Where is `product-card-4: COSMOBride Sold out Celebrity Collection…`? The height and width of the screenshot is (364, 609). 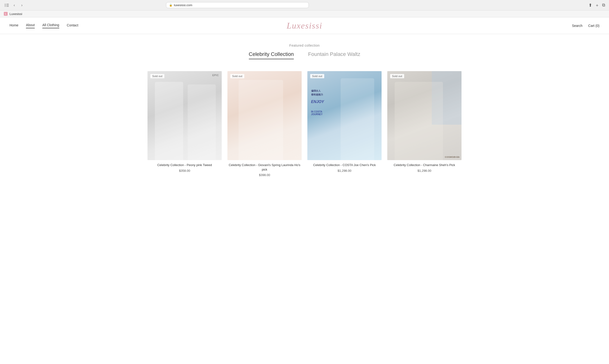 product-card-4: COSMOBride Sold out Celebrity Collection… is located at coordinates (424, 125).